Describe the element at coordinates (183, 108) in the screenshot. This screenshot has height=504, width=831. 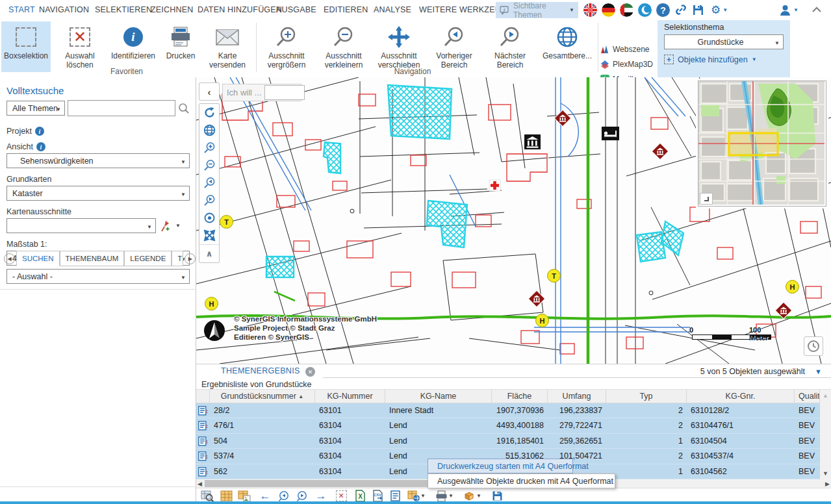
I see `search-icon` at that location.